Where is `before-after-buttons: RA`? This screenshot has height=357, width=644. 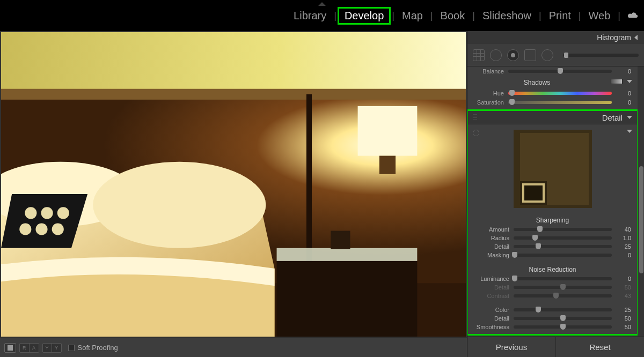
before-after-buttons: RA is located at coordinates (29, 348).